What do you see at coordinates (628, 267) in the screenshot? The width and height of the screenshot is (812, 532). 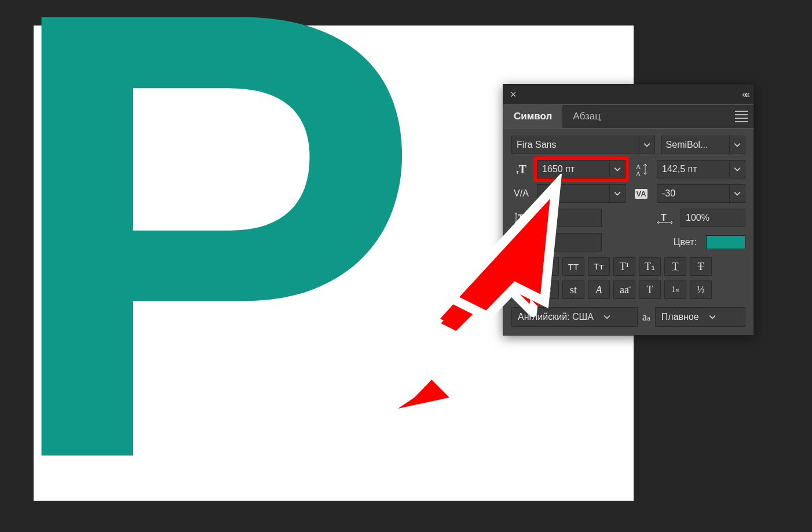 I see `type-style-row: T T TT Tᴛ T¹ T₁ T T` at bounding box center [628, 267].